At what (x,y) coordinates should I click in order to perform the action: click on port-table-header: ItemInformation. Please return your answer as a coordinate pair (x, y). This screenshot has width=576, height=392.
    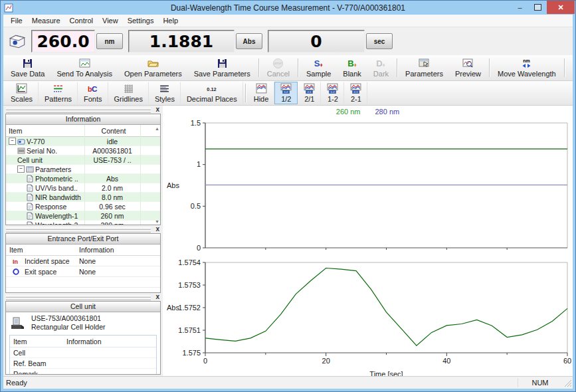
    Looking at the image, I should click on (83, 250).